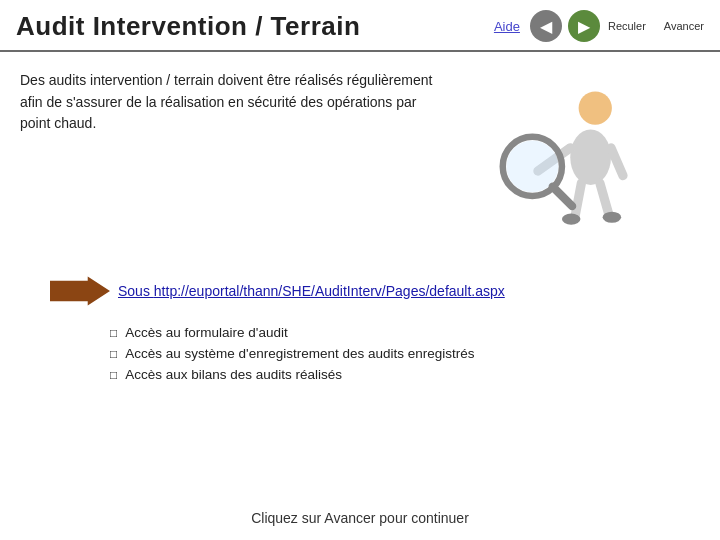 The width and height of the screenshot is (720, 540). Describe the element at coordinates (360, 26) in the screenshot. I see `header: Audit Intervention / Terrain Aide ◀ ▶ Re…` at that location.